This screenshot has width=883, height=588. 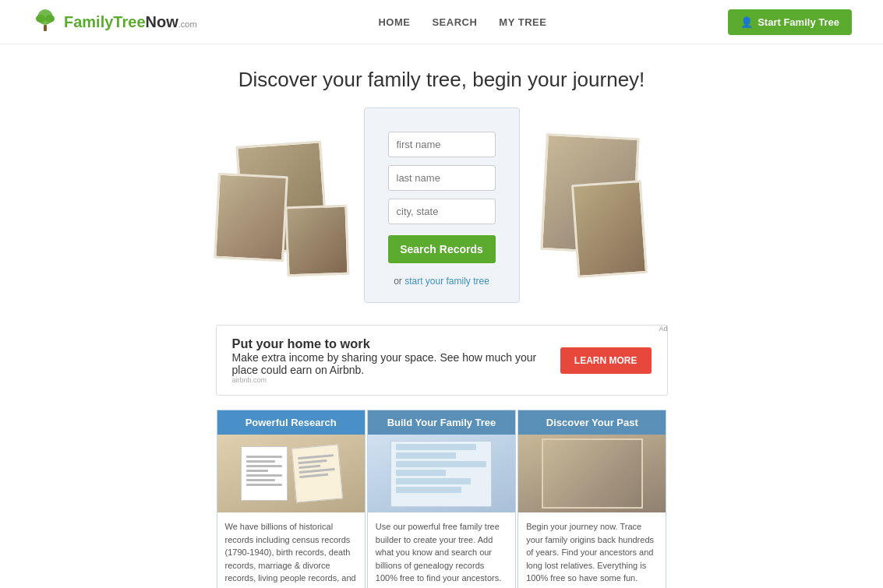 I want to click on start-family-tree-button: 👤 Start Family Tree, so click(x=790, y=22).